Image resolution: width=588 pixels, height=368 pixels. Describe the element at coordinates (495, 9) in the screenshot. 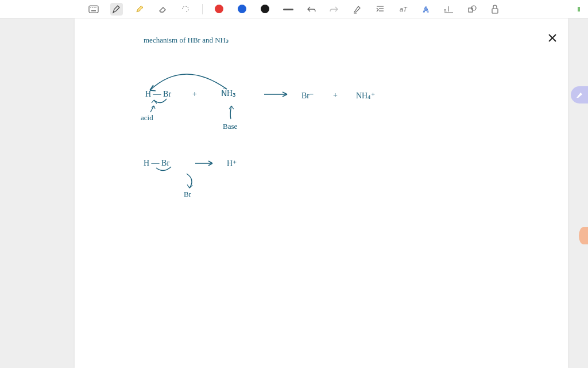

I see `lock-icon` at that location.